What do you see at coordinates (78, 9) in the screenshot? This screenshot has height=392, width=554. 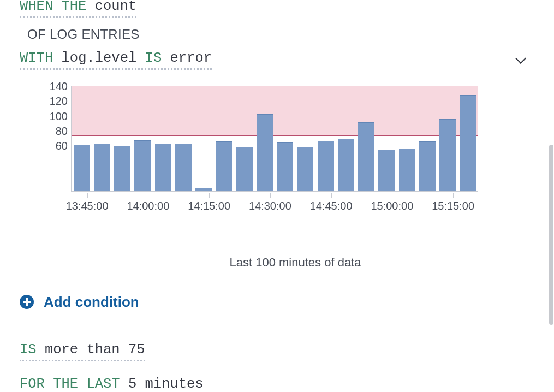 I see `when-clause: WHEN THE count` at bounding box center [78, 9].